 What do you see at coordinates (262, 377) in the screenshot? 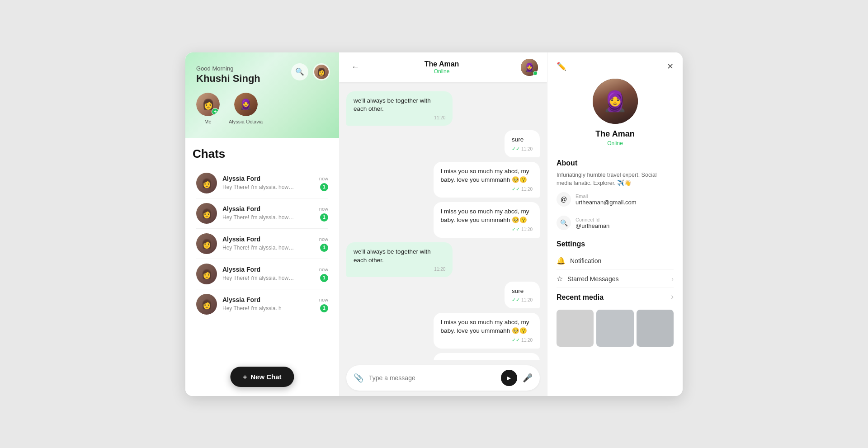
I see `new-chat-button: + New Chat` at bounding box center [262, 377].